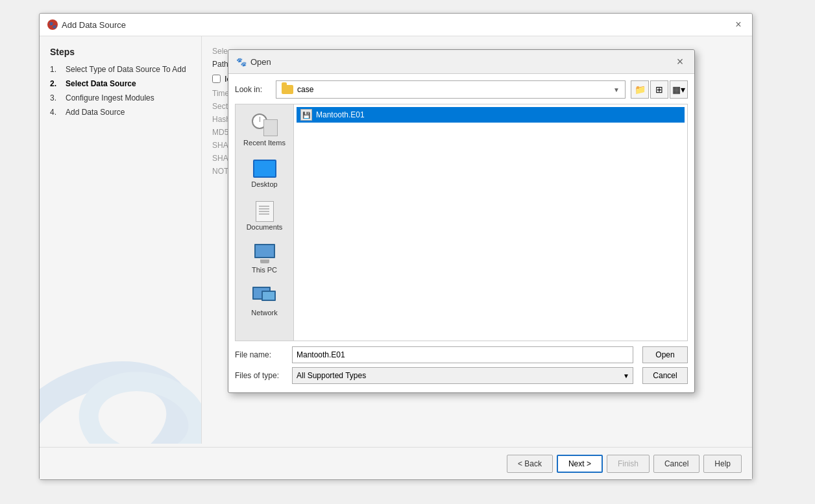 This screenshot has height=504, width=815. I want to click on cancel-btn-col: Cancel, so click(665, 376).